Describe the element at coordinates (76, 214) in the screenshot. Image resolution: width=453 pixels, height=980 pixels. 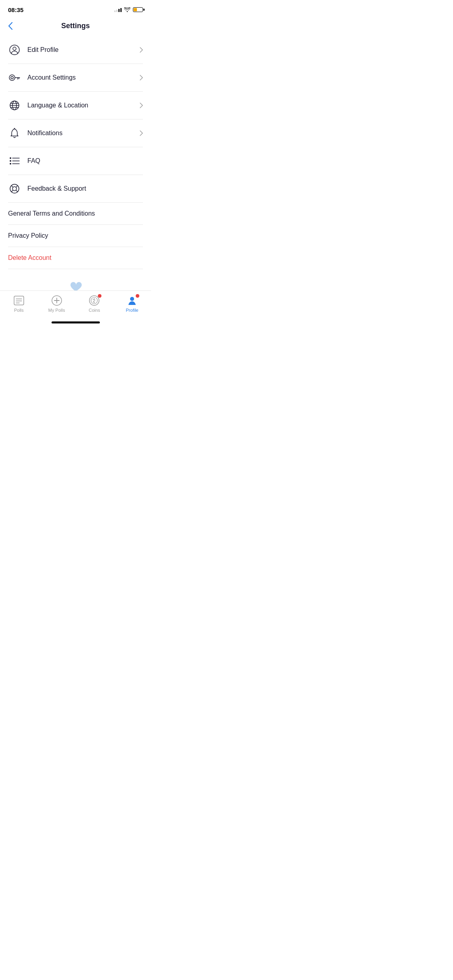
I see `menu-item-terms: General Terms and Conditions` at that location.